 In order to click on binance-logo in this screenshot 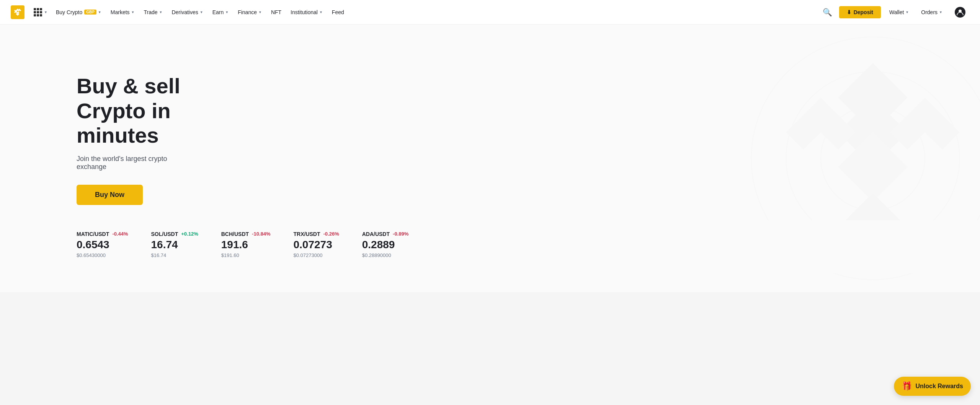, I will do `click(18, 12)`.